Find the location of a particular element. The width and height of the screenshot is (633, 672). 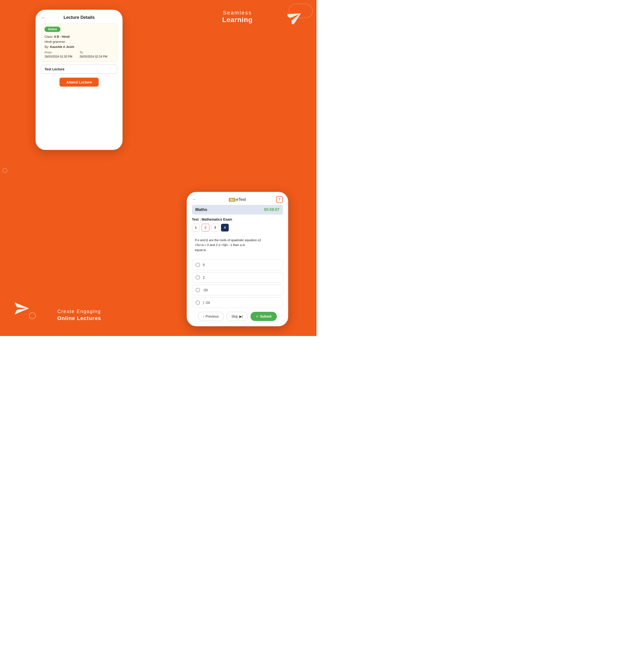

lecture-title: Lecture Details is located at coordinates (79, 18).